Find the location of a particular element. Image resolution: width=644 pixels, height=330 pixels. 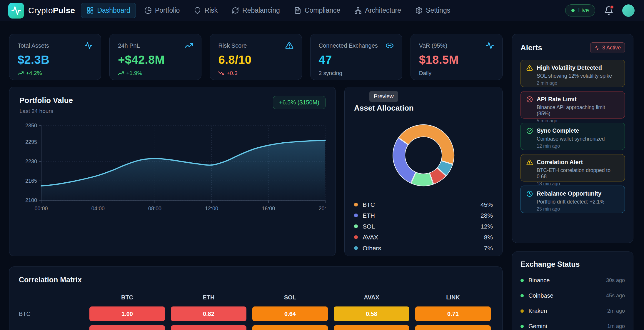

alert-title: API Rate Limit is located at coordinates (557, 99).